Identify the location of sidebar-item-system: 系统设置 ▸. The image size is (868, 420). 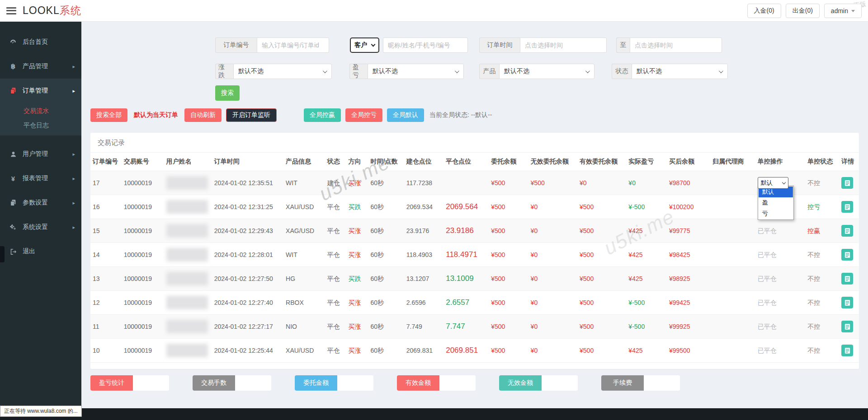
(41, 227).